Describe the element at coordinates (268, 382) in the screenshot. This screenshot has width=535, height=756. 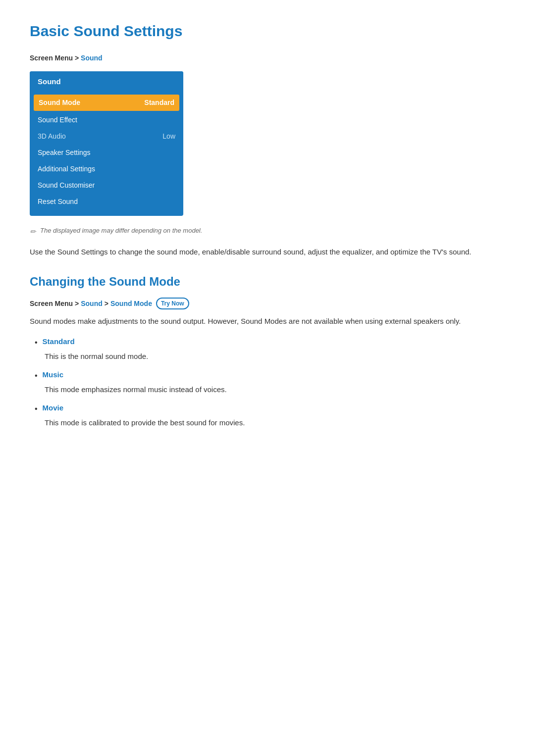
I see `list-item: •MusicThis mode emphasizes normal music …` at that location.